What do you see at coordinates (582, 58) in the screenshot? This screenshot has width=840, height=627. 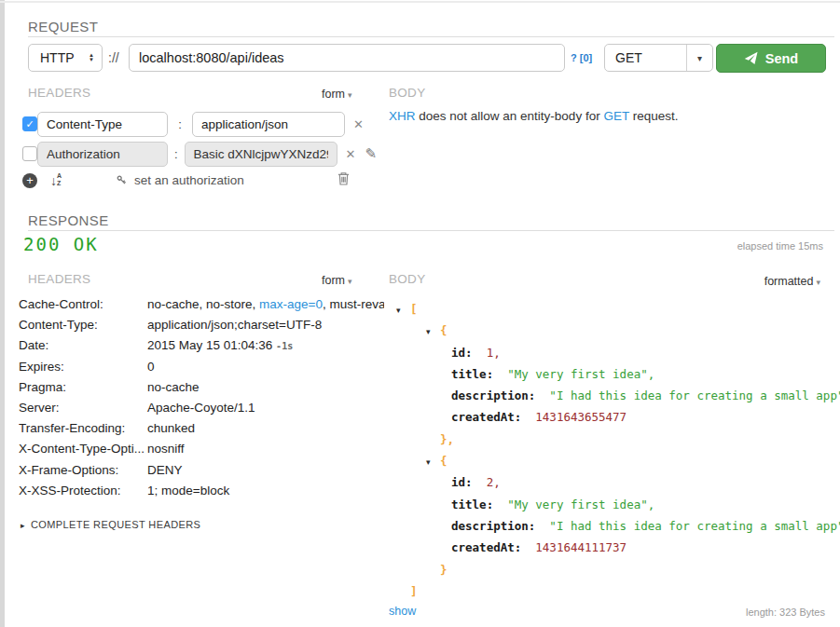 I see `query-params-badge: ? [0]` at bounding box center [582, 58].